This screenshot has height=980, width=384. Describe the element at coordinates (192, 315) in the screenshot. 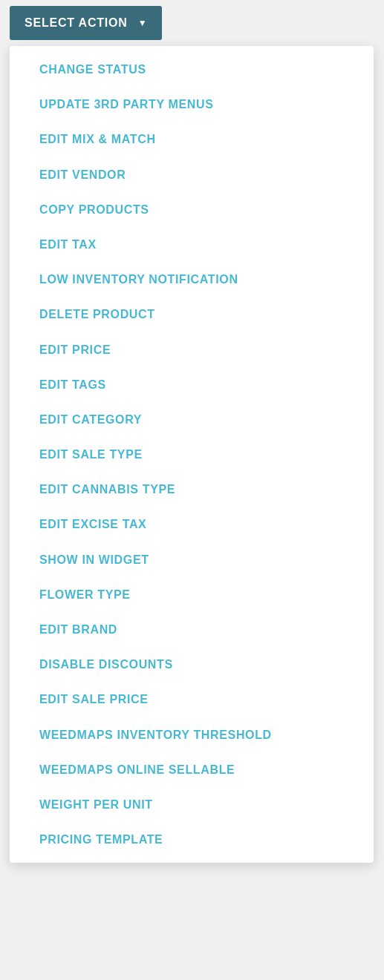

I see `menu-item-delete-product: DELETE PRODUCT` at that location.